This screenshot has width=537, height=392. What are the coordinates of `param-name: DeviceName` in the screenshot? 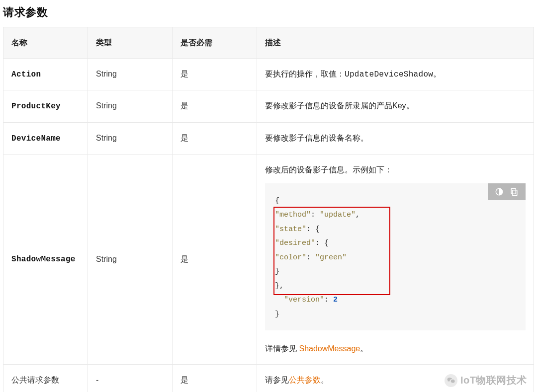 It's located at (36, 139).